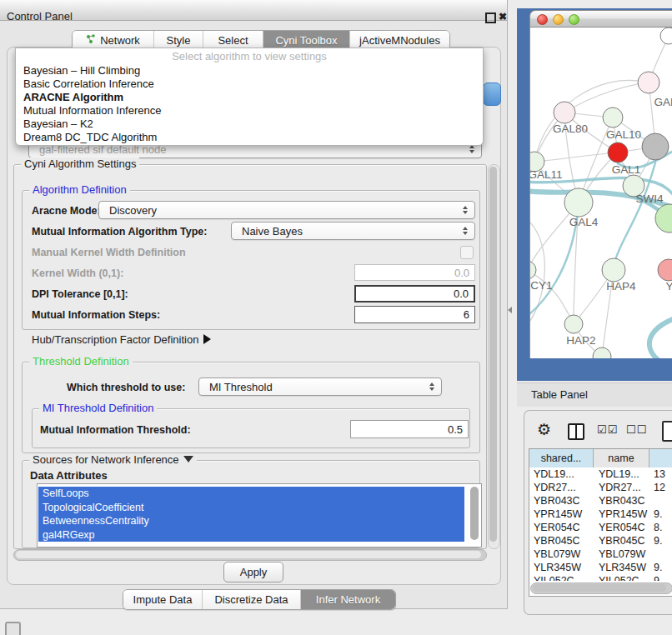  Describe the element at coordinates (503, 17) in the screenshot. I see `close-icon: ✖` at that location.